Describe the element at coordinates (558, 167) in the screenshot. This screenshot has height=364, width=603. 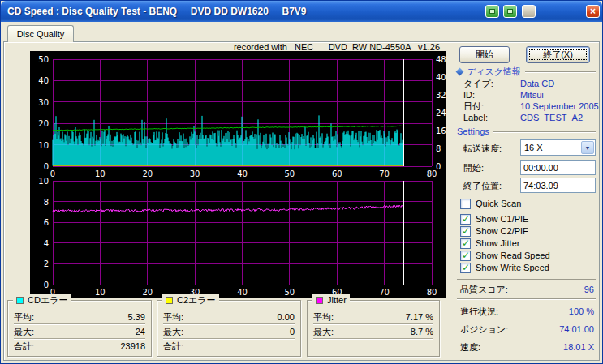
I see `start-pos-input` at that location.